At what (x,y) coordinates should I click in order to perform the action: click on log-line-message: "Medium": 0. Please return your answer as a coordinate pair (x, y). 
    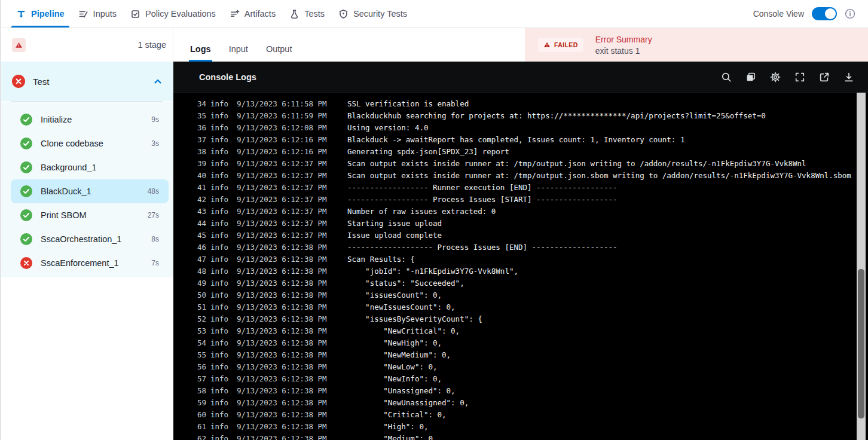
    Looking at the image, I should click on (390, 437).